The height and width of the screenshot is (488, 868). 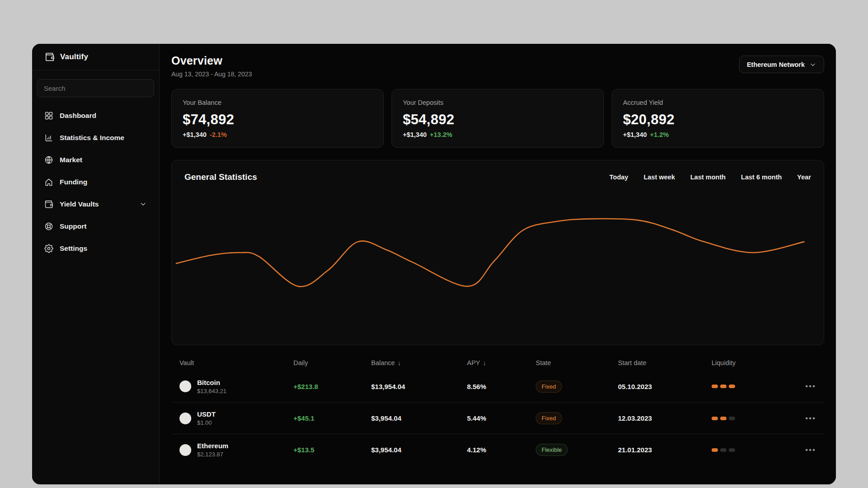 What do you see at coordinates (718, 120) in the screenshot?
I see `stat-card-value: $20,892` at bounding box center [718, 120].